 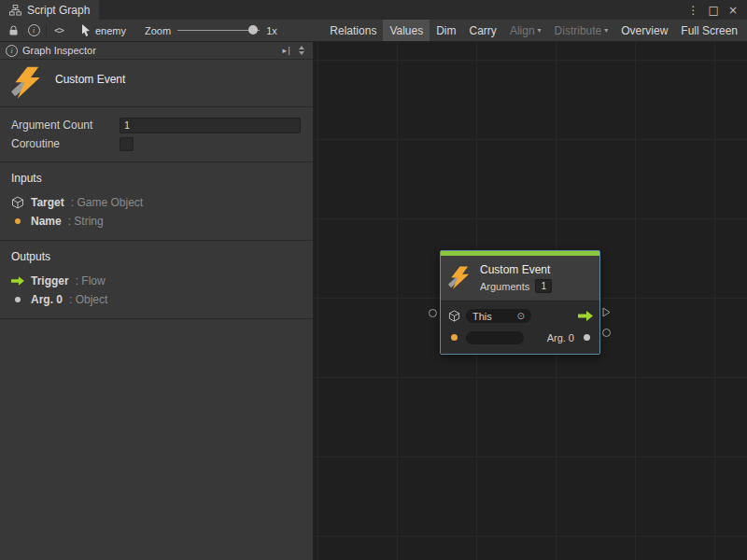 I want to click on inputs-title: Inputs, so click(x=157, y=178).